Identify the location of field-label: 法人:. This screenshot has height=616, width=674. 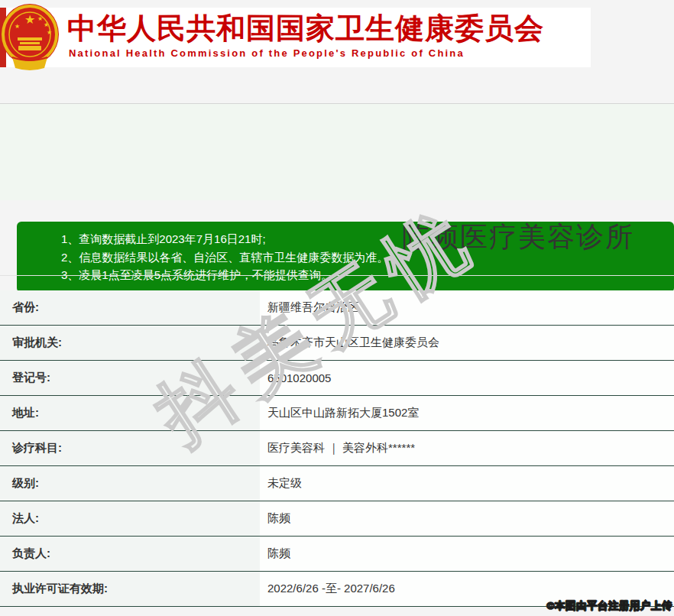
(130, 518).